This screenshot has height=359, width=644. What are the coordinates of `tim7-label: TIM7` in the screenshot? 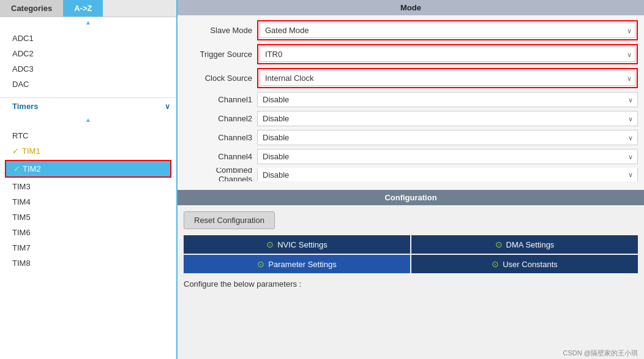 It's located at (21, 248).